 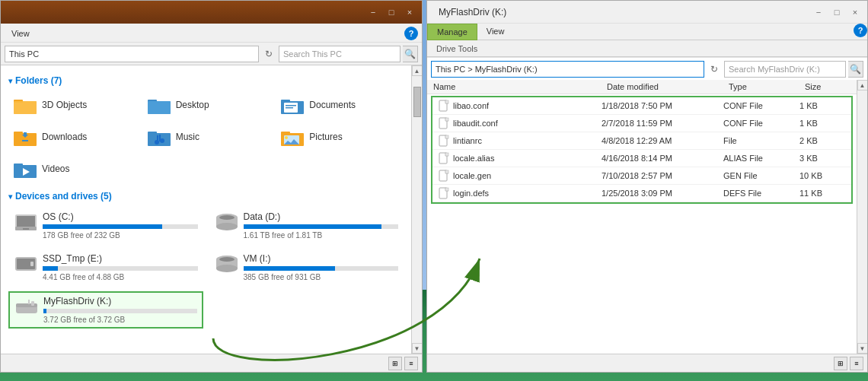 I want to click on left-search-button: 🔍, so click(x=410, y=54).